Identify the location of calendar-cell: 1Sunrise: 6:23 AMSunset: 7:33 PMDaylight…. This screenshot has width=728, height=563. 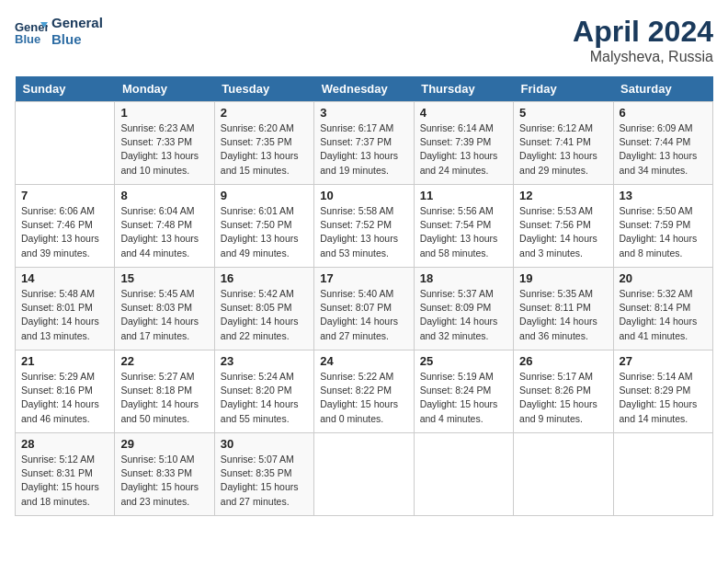
(165, 144).